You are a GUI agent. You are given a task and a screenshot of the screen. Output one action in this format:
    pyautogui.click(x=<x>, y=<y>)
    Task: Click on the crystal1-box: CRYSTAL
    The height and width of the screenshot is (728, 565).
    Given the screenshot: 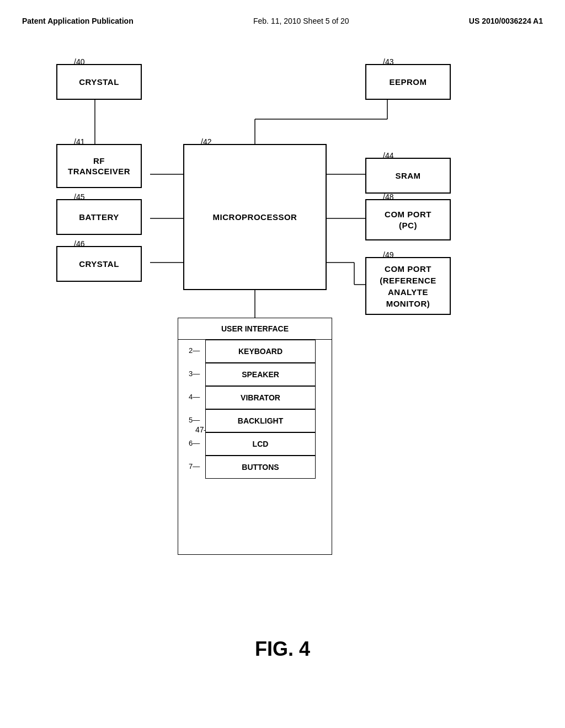 What is the action you would take?
    pyautogui.click(x=99, y=82)
    